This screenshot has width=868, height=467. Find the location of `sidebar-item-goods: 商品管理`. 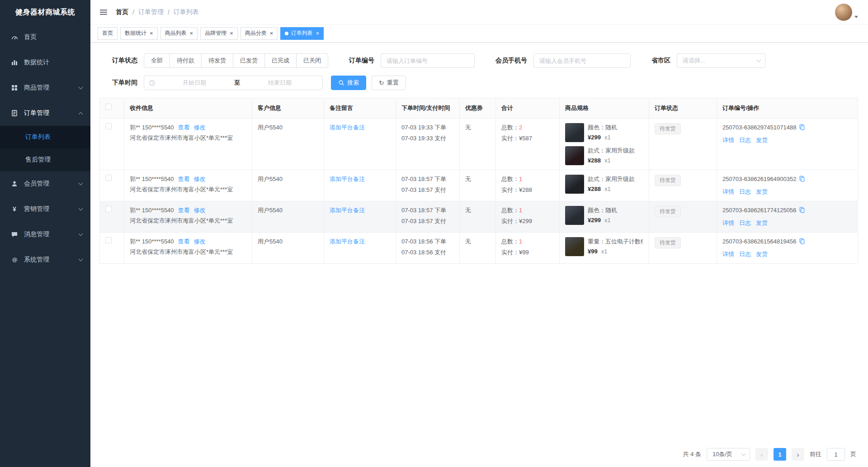

sidebar-item-goods: 商品管理 is located at coordinates (45, 88).